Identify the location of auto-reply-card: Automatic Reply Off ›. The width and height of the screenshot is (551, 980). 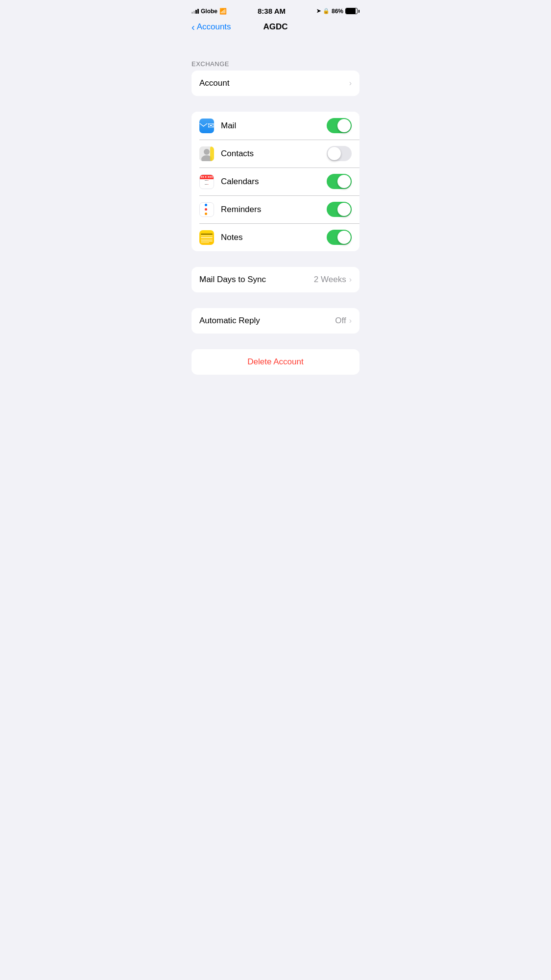
(275, 321).